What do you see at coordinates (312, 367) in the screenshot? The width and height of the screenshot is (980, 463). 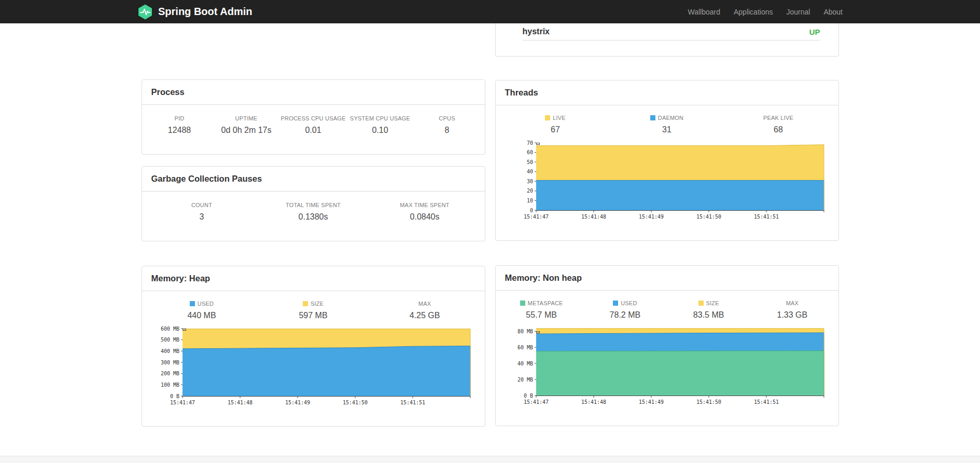 I see `heap-memory-chart: 0 B100 MB200 MB300 MB400 MB500 MB600 MB1…` at bounding box center [312, 367].